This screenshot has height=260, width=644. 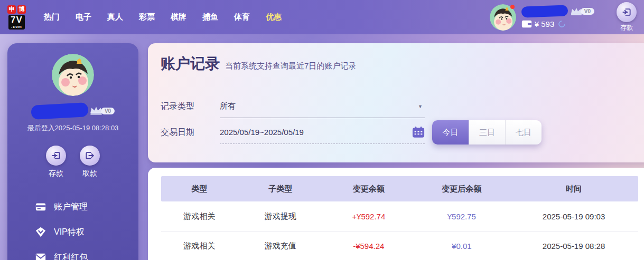 What do you see at coordinates (115, 17) in the screenshot?
I see `nav-item-live: 真人` at bounding box center [115, 17].